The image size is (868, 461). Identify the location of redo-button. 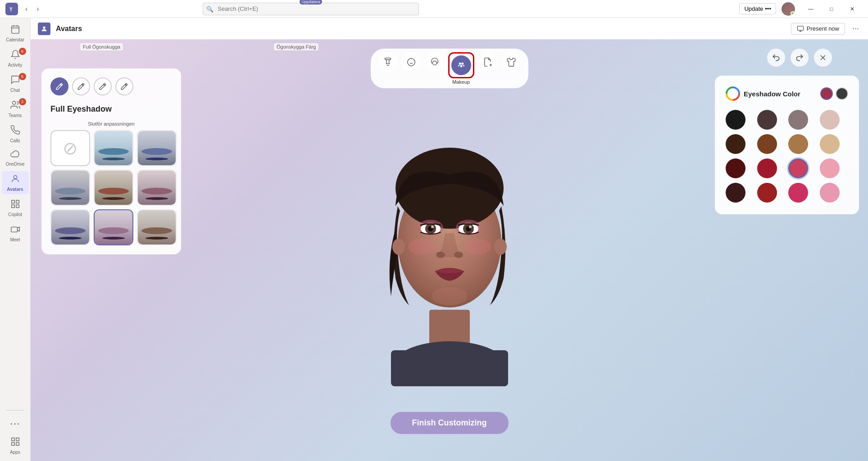
(800, 58).